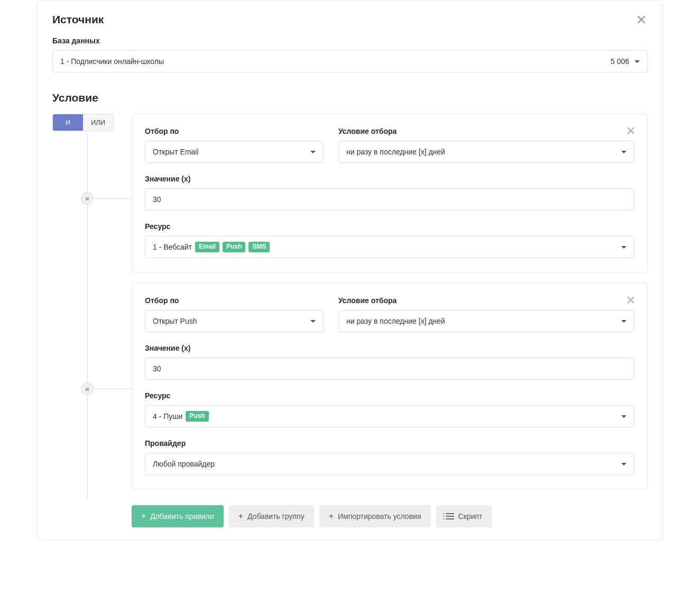  What do you see at coordinates (87, 198) in the screenshot?
I see `connector-node-1: и` at bounding box center [87, 198].